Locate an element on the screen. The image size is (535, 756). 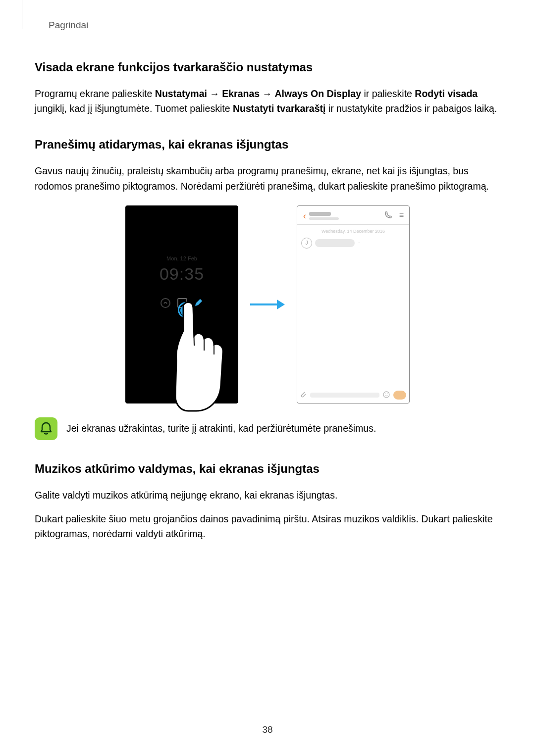
page-header: Pagrindai is located at coordinates (274, 25).